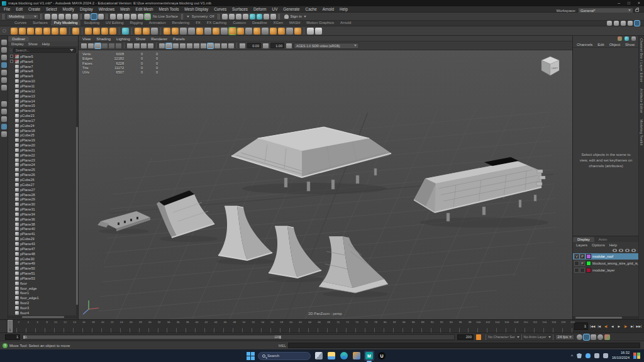 This screenshot has width=644, height=362. I want to click on timeline-ticks: 1 24681012141618202224262830323436384042…, so click(290, 326).